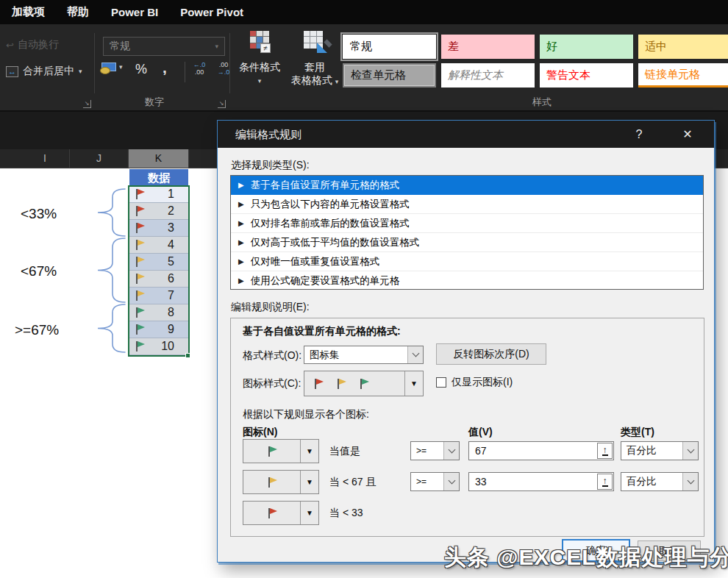 The width and height of the screenshot is (728, 578). What do you see at coordinates (78, 12) in the screenshot?
I see `tab-help: 帮助` at bounding box center [78, 12].